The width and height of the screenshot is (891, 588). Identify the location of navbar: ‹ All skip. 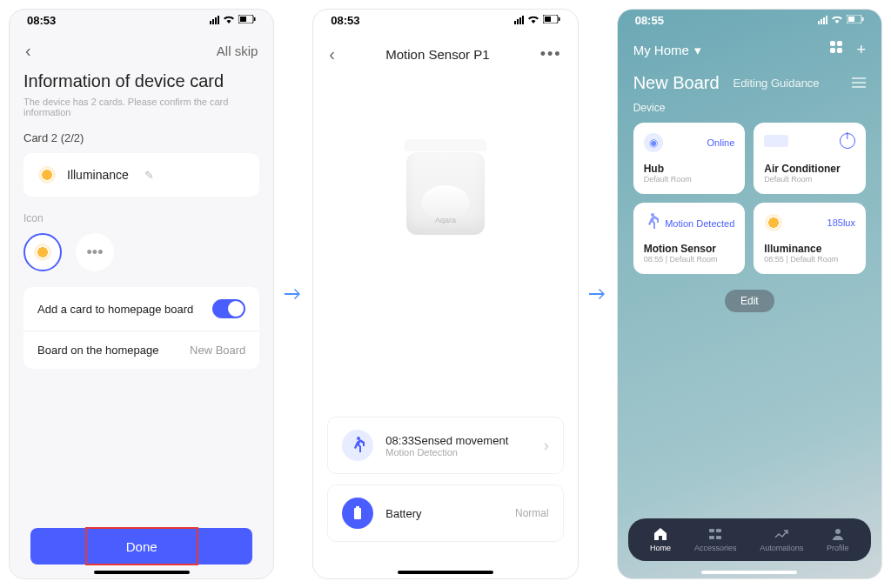
(141, 50).